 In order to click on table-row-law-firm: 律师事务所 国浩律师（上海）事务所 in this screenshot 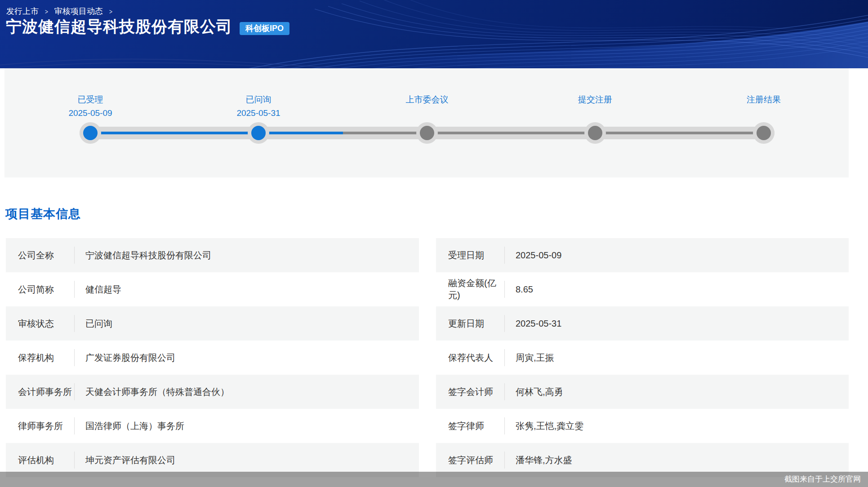, I will do `click(212, 426)`.